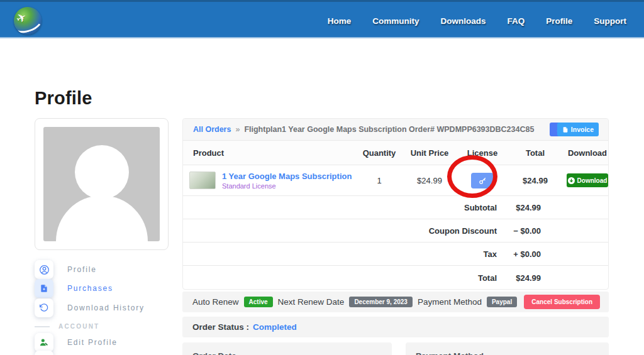 This screenshot has height=355, width=644. Describe the element at coordinates (44, 288) in the screenshot. I see `file-icon` at that location.